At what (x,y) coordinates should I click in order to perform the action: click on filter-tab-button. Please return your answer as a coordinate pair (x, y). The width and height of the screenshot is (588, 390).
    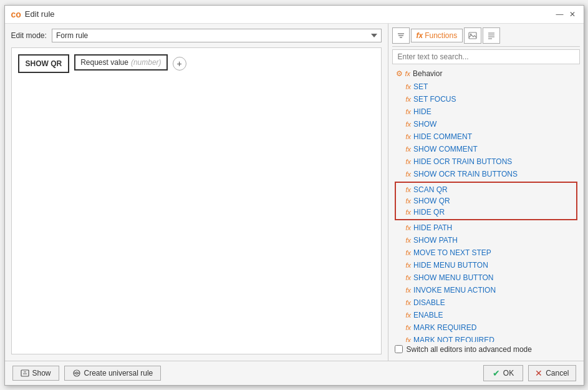
    Looking at the image, I should click on (401, 36).